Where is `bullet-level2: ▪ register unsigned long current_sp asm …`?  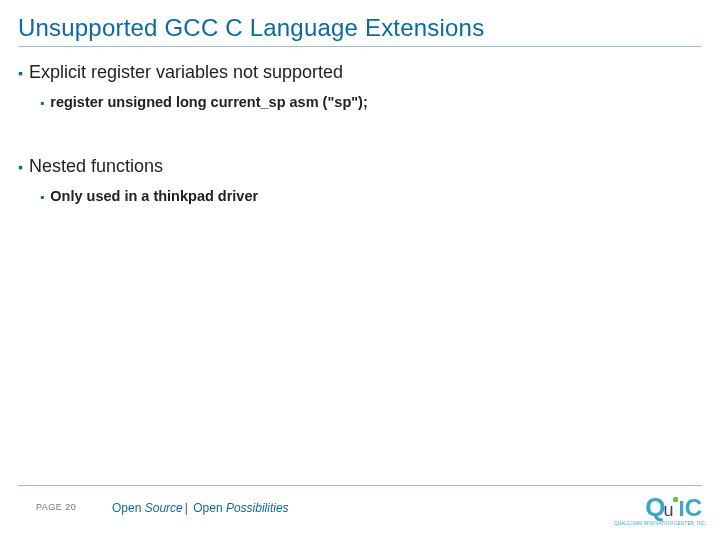 bullet-level2: ▪ register unsigned long current_sp asm … is located at coordinates (371, 103).